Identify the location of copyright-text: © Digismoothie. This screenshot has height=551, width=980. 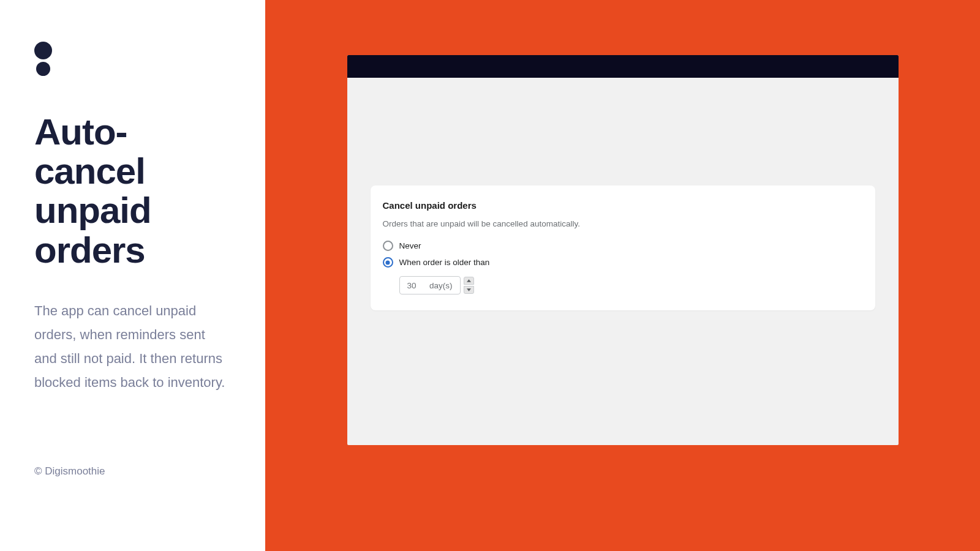
(70, 471).